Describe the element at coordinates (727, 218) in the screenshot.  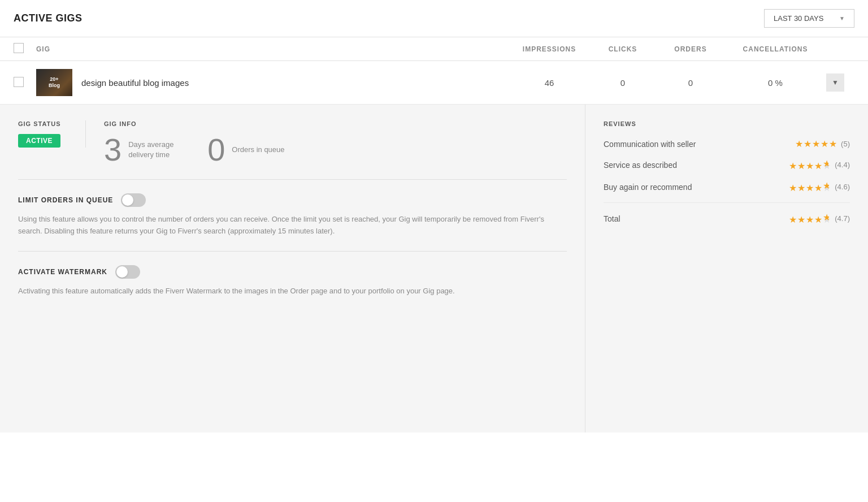
I see `review-total-row: Total ★★★★★★ (4.7)` at that location.